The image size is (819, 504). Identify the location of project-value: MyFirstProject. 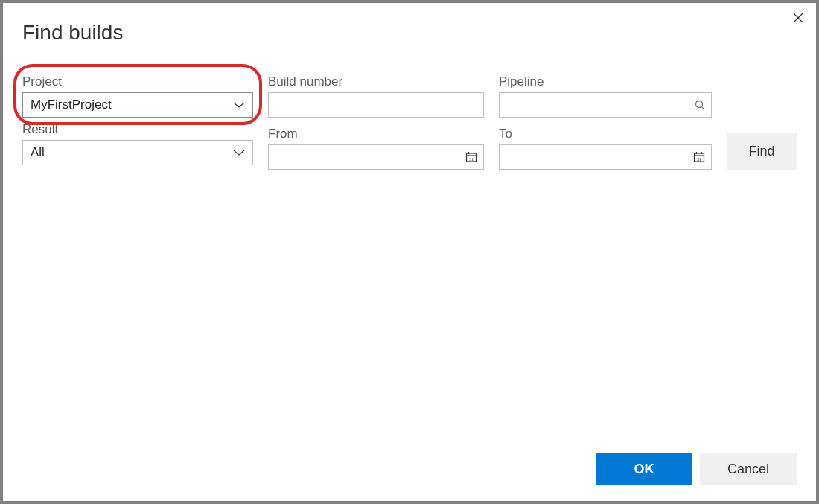
(124, 105).